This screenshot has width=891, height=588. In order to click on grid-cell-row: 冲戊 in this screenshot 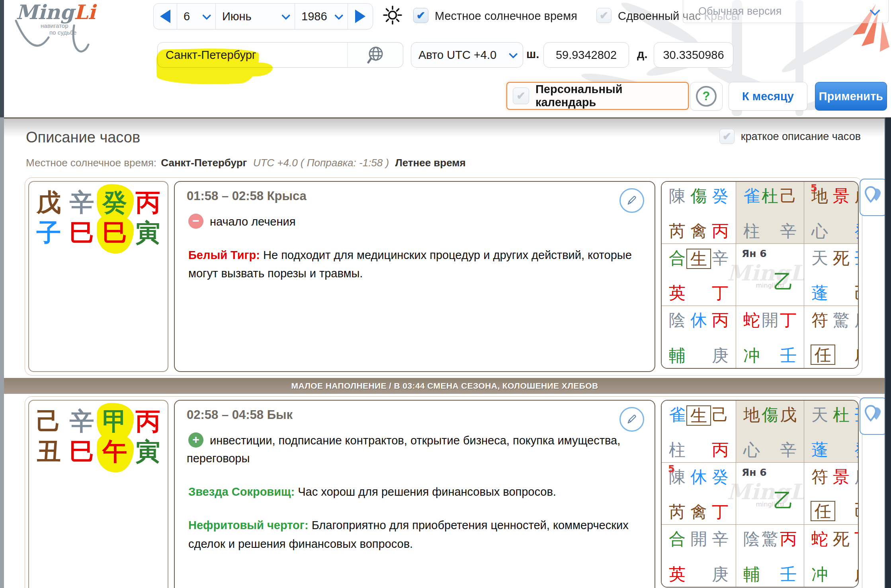, I will do `click(833, 574)`.